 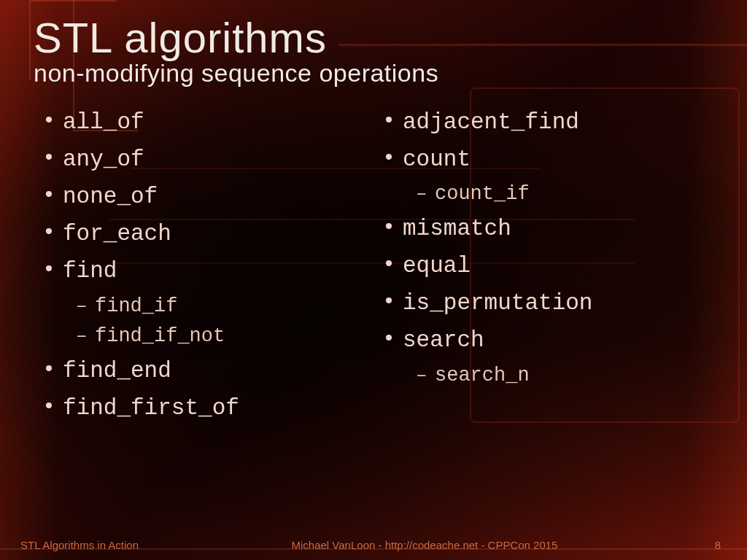 I want to click on footer-left: STL Algorithms in Action, so click(x=115, y=545).